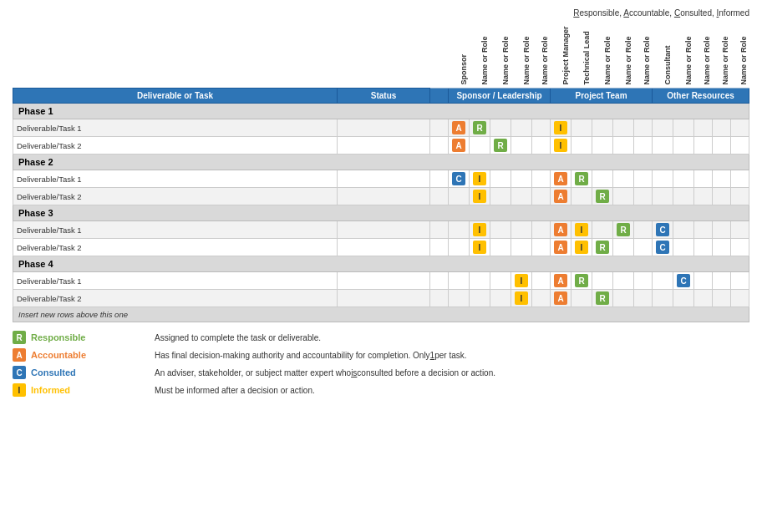 This screenshot has width=762, height=532. What do you see at coordinates (175, 299) in the screenshot?
I see `task-name: Deliverable/Task 2` at bounding box center [175, 299].